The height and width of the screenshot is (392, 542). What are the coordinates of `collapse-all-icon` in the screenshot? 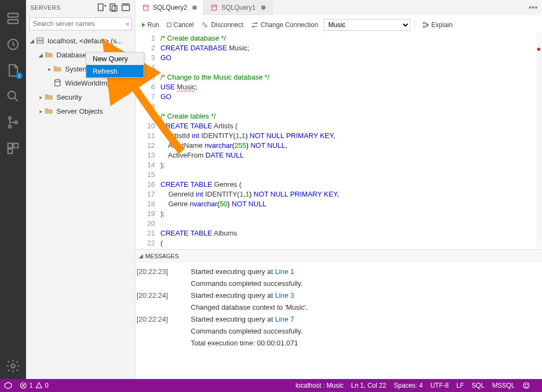 It's located at (126, 8).